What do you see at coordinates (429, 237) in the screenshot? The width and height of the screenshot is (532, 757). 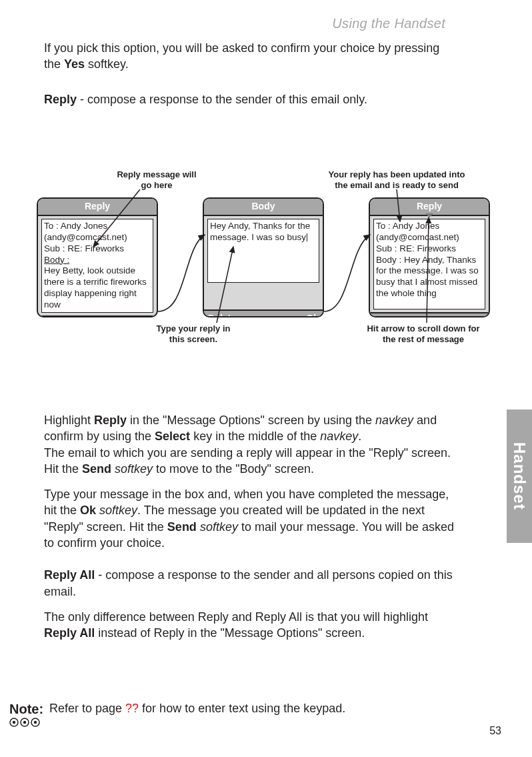 I see `phone3-email: (andy@comcast.net)` at bounding box center [429, 237].